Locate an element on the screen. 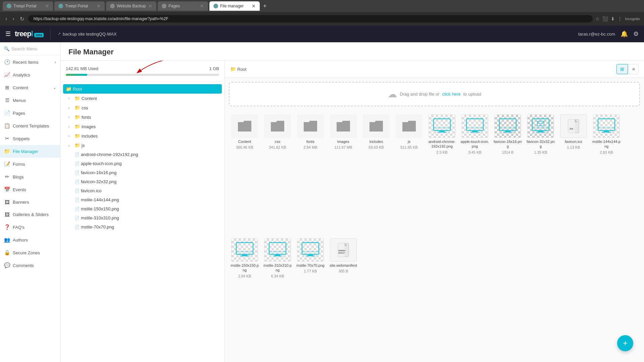 This screenshot has width=644, height=362. breadcrumb-root: Root is located at coordinates (242, 69).